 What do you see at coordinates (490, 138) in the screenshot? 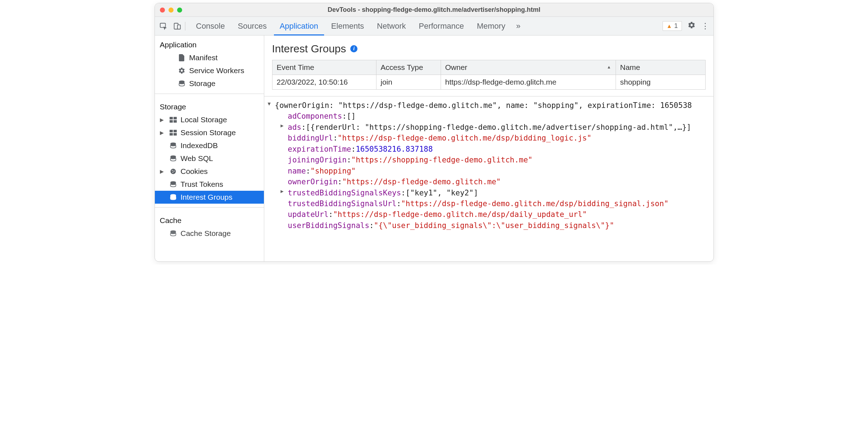
I see `json-property: biddingUrl: "https://dsp-fledge-demo.gli…` at bounding box center [490, 138].